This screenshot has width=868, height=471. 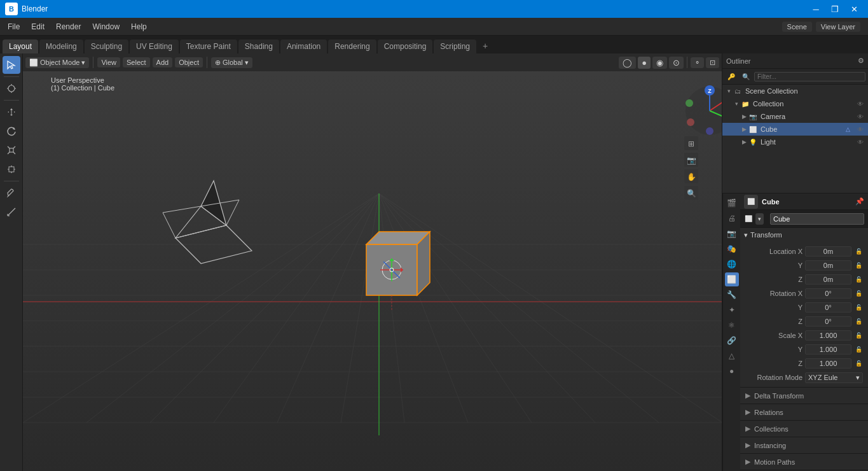 I want to click on tab-sculpting: Sculpting, so click(x=107, y=46).